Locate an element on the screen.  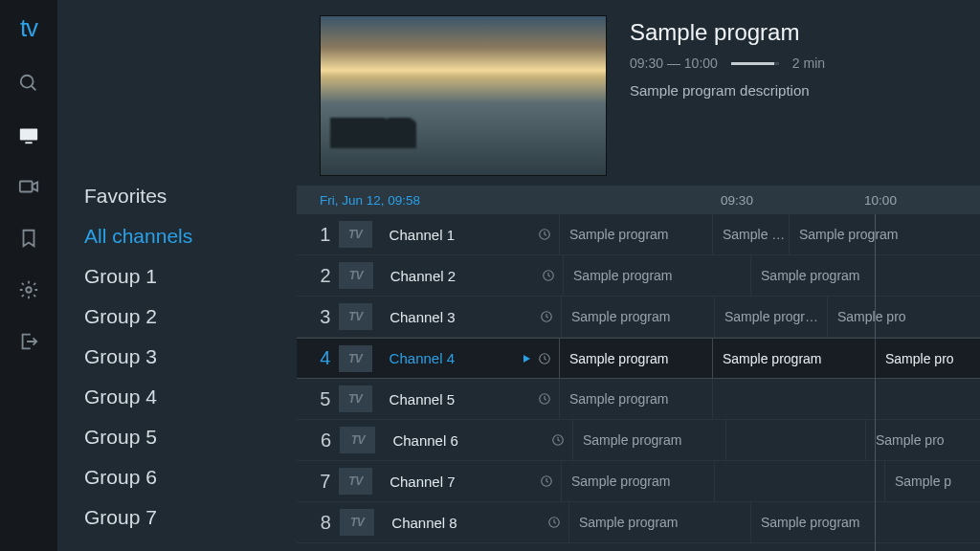
channel-row: 6TVChannel 6Sample programSample pro is located at coordinates (638, 440).